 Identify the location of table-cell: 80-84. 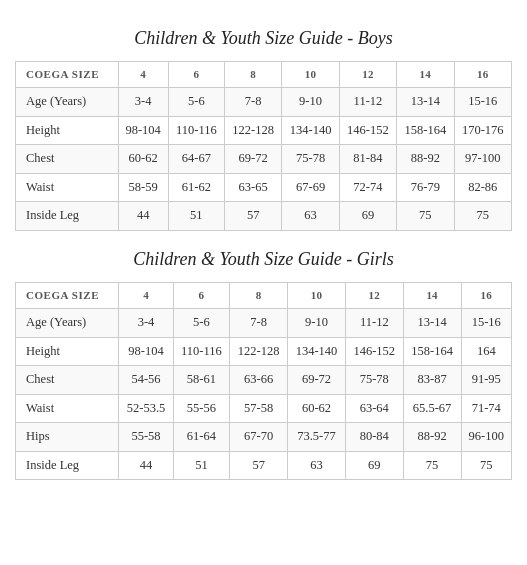
(374, 438).